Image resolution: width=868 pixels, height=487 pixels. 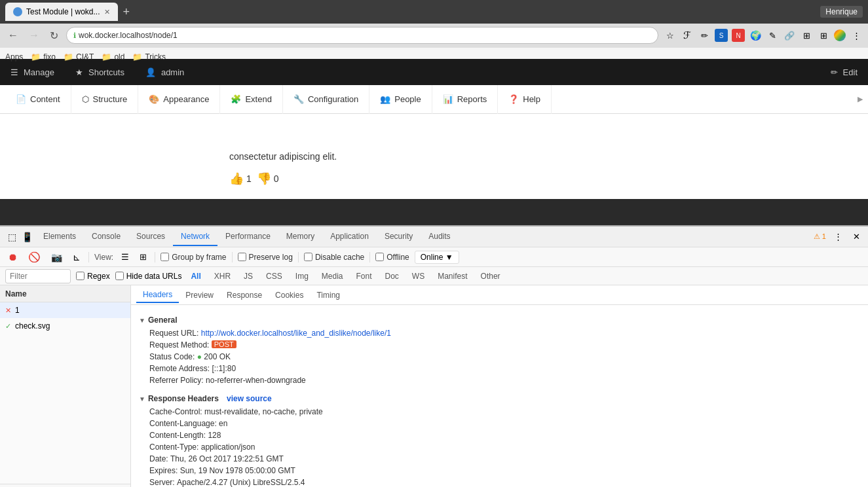 I want to click on preserve-log-input, so click(x=242, y=257).